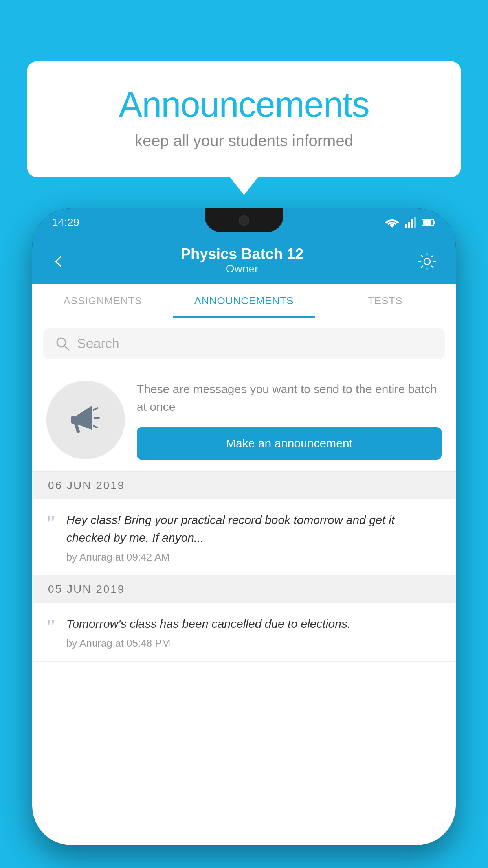  What do you see at coordinates (289, 398) in the screenshot?
I see `promo-description: These are messages you want to send to t…` at bounding box center [289, 398].